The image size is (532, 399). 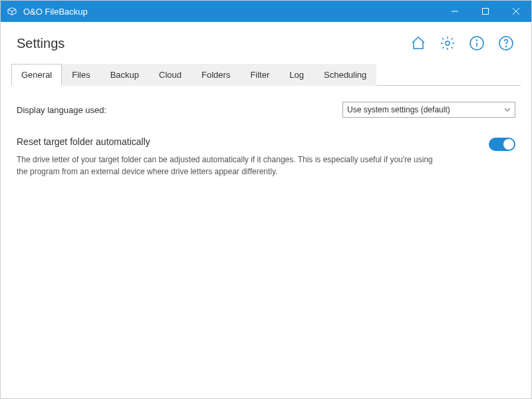 I want to click on tab-cloud: Cloud, so click(x=170, y=74).